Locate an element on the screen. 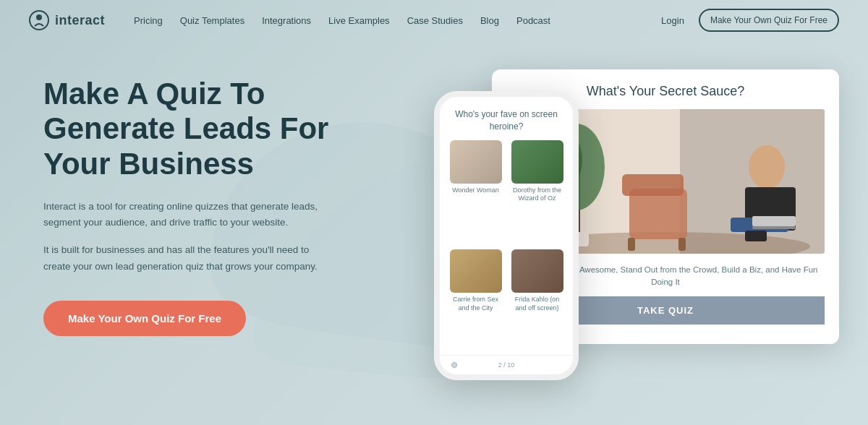 Image resolution: width=868 pixels, height=425 pixels. phone-option-4: Frida Kahlo (on and off screen) is located at coordinates (537, 302).